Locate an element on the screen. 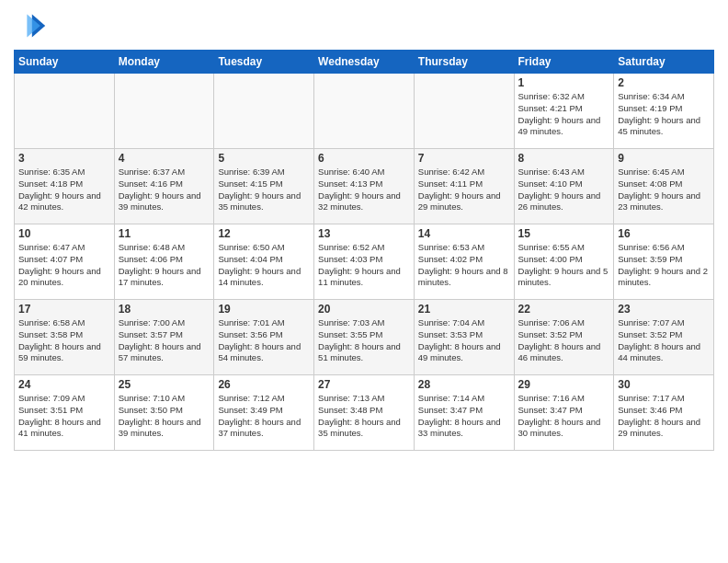 The image size is (728, 563). calendar-cell: 23Sunrise: 7:07 AM Sunset: 3:52 PM Dayli… is located at coordinates (664, 338).